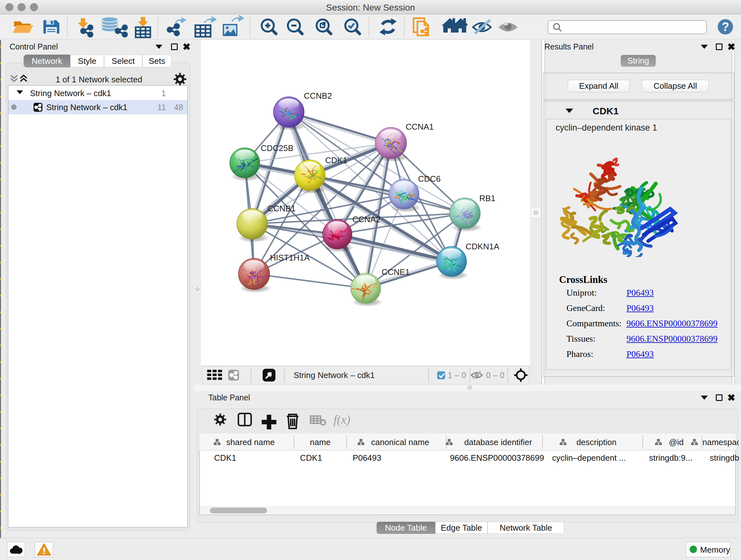 The width and height of the screenshot is (741, 560). What do you see at coordinates (366, 219) in the screenshot?
I see `svg-text: CCNA2` at bounding box center [366, 219].